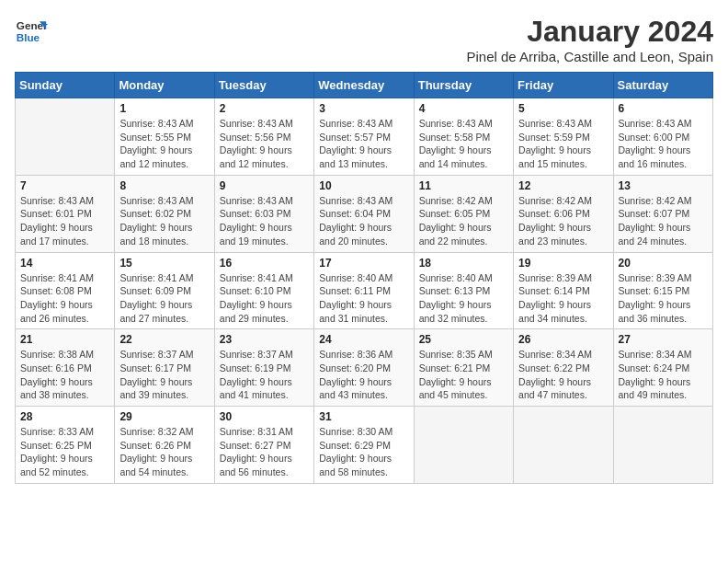 This screenshot has height=563, width=728. Describe the element at coordinates (64, 453) in the screenshot. I see `day-detail: Sunrise: 8:33 AMSunset: 6:25 PMDaylight:…` at that location.